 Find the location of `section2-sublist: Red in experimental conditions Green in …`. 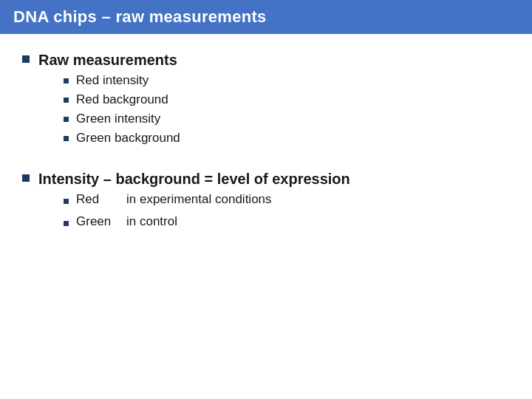

section2-sublist: Red in experimental conditions Green in … is located at coordinates (207, 212).